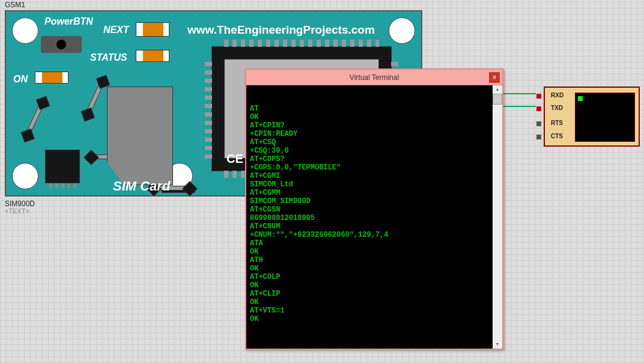 This screenshot has width=644, height=363. I want to click on label-on: ON, so click(20, 79).